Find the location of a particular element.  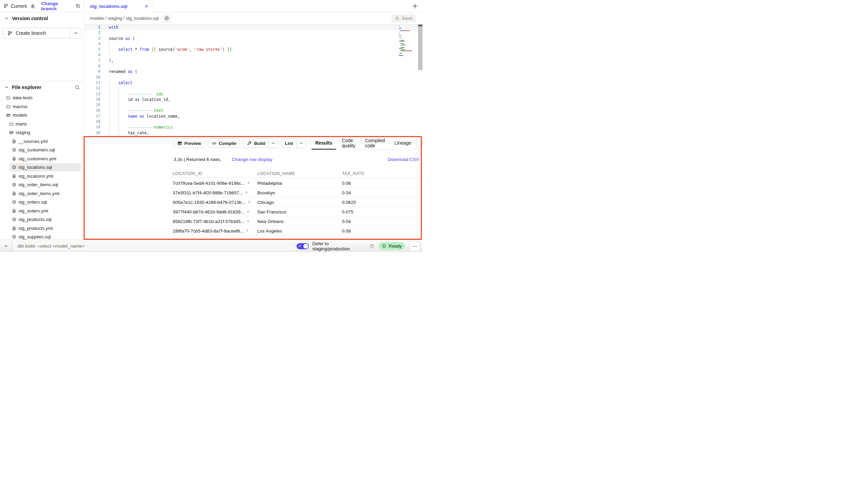

ready-status-badge: Ready is located at coordinates (392, 246).